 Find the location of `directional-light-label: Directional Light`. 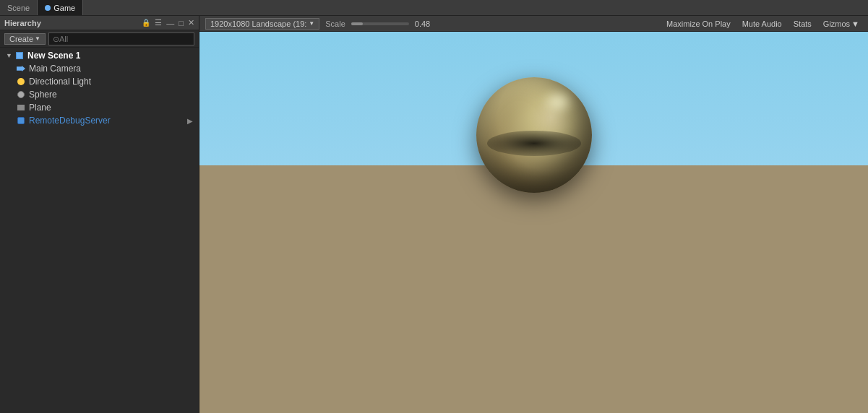

directional-light-label: Directional Light is located at coordinates (60, 82).